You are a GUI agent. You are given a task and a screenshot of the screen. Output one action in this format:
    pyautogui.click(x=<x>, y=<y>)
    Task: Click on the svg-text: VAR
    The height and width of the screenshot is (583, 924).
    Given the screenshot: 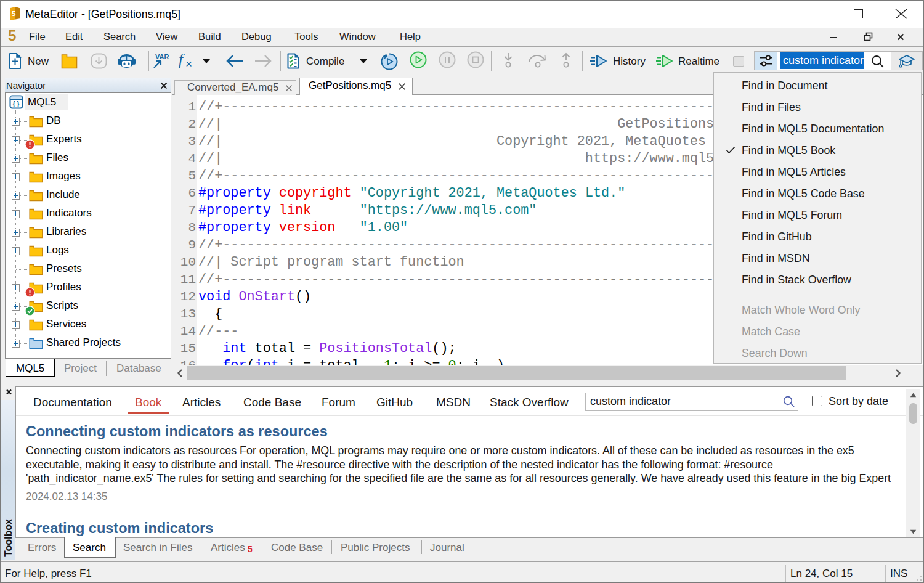 What is the action you would take?
    pyautogui.click(x=162, y=57)
    